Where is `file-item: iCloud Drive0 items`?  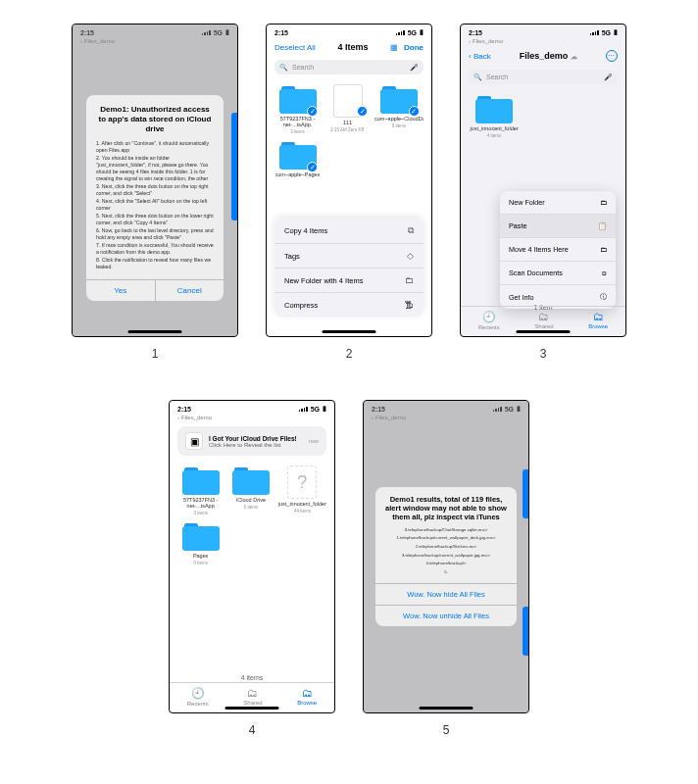 file-item: iCloud Drive0 items is located at coordinates (251, 490).